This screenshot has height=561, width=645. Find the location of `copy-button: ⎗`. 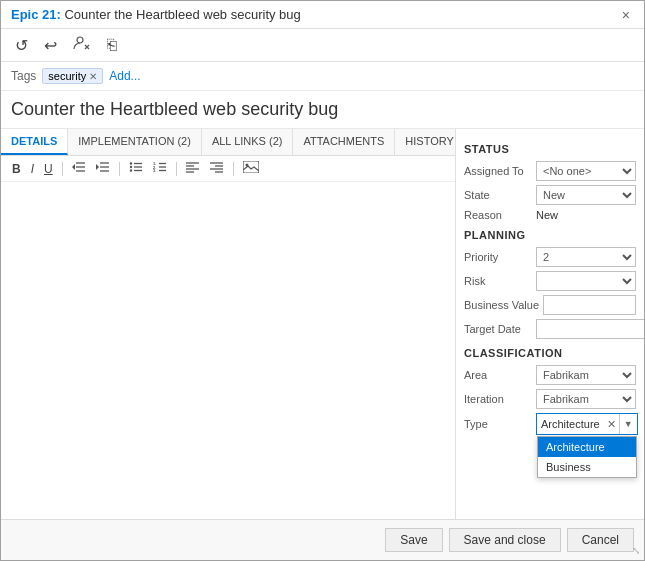

copy-button: ⎗ is located at coordinates (112, 45).